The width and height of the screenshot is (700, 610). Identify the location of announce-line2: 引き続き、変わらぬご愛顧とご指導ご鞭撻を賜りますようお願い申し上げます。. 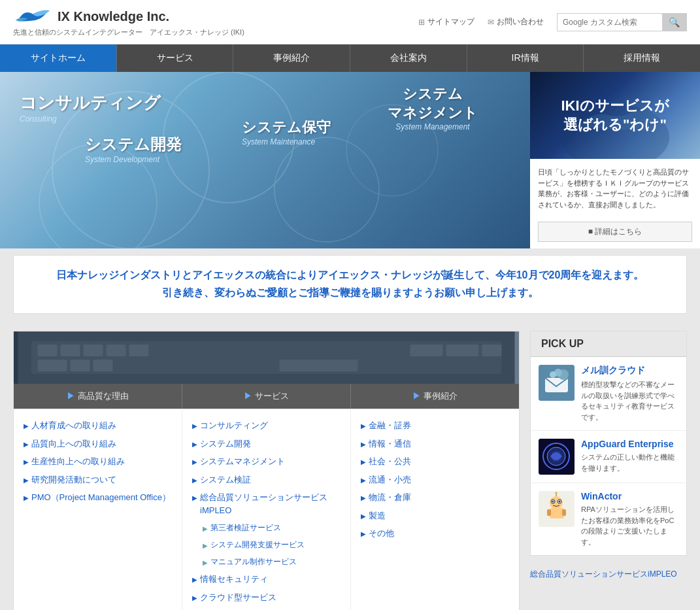
(350, 293).